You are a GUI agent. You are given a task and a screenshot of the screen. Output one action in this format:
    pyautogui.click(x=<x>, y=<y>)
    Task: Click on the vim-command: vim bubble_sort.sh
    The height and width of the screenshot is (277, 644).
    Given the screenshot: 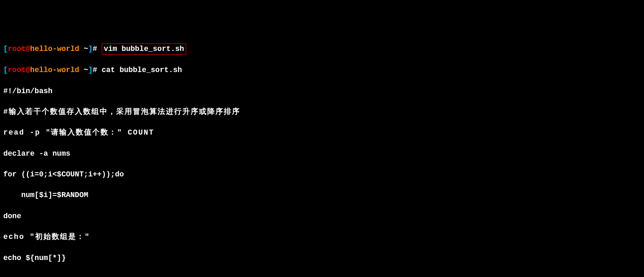 What is the action you would take?
    pyautogui.click(x=144, y=49)
    